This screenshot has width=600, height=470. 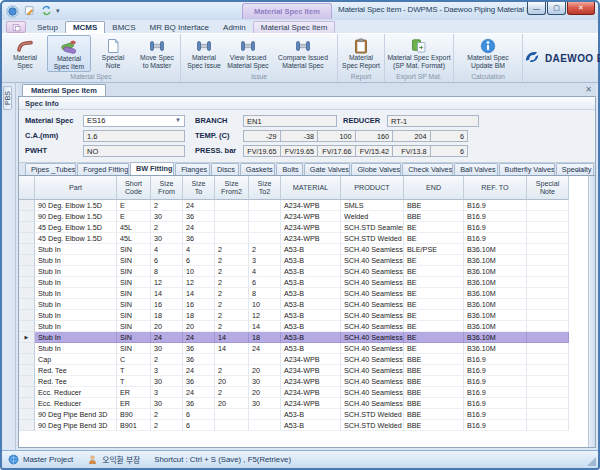 What do you see at coordinates (592, 312) in the screenshot?
I see `vertical-scrollbar` at bounding box center [592, 312].